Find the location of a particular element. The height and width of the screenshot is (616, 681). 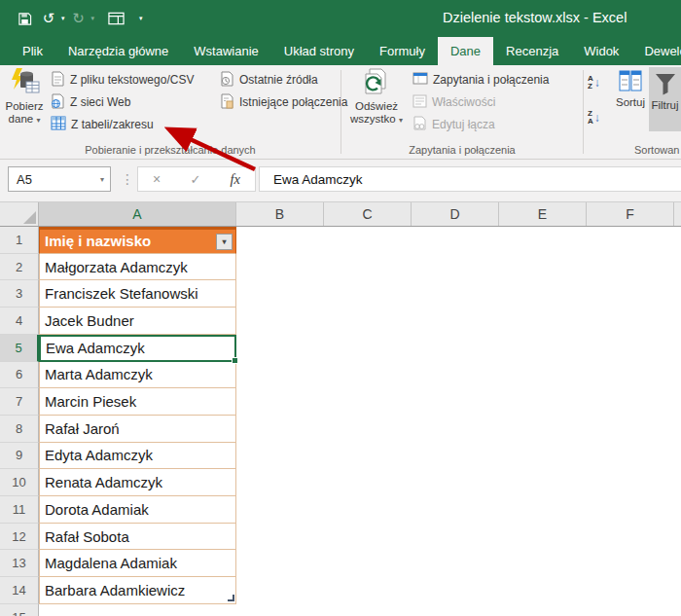

row-header-12: 12 is located at coordinates (19, 537).